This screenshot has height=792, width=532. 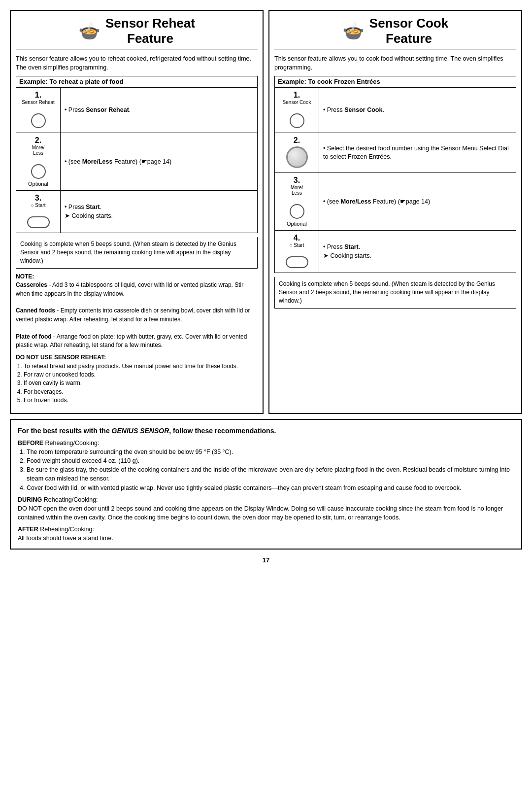 I want to click on sensor-reheat-button, so click(x=38, y=121).